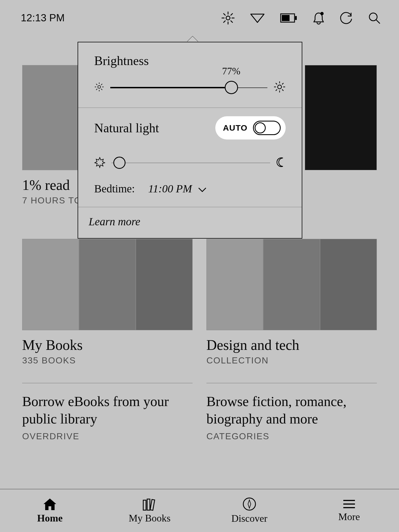 Image resolution: width=399 pixels, height=532 pixels. I want to click on wifi-icon, so click(257, 18).